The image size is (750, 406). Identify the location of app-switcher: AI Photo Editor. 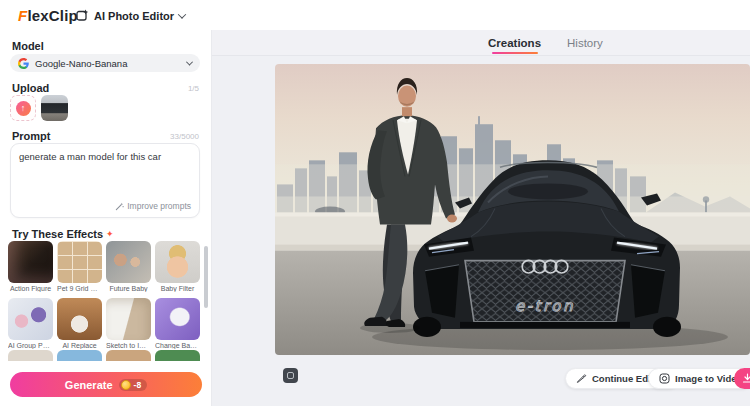
(130, 16).